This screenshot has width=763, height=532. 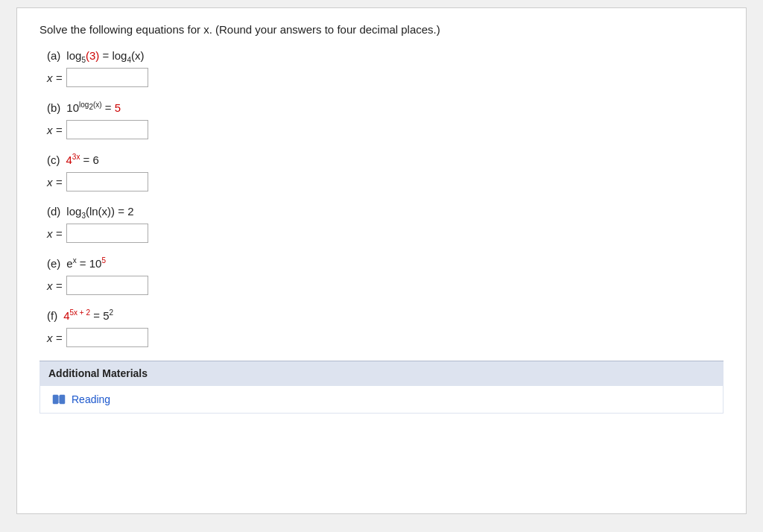 I want to click on problem-item-b: (b) 10log2(x) = 5 x =, so click(x=385, y=120).